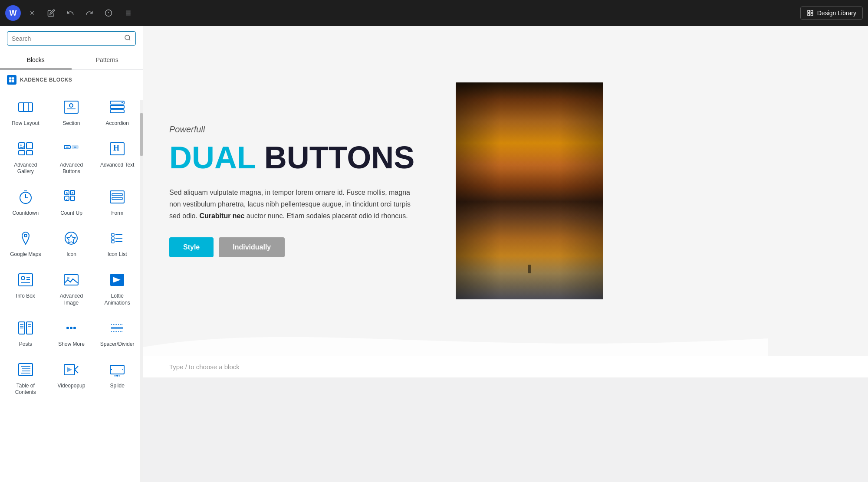 This screenshot has width=868, height=482. I want to click on advanced-gallery-icon, so click(26, 149).